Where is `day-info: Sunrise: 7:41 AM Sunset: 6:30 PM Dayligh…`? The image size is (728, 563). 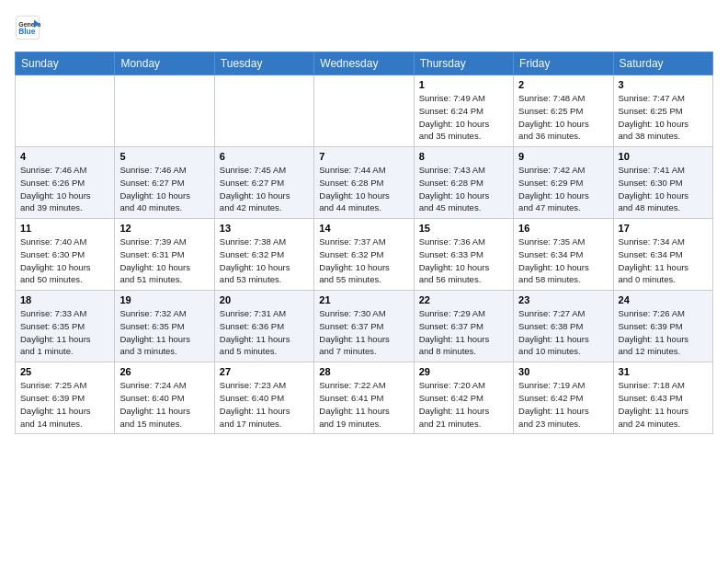
day-info: Sunrise: 7:41 AM Sunset: 6:30 PM Dayligh… is located at coordinates (664, 190).